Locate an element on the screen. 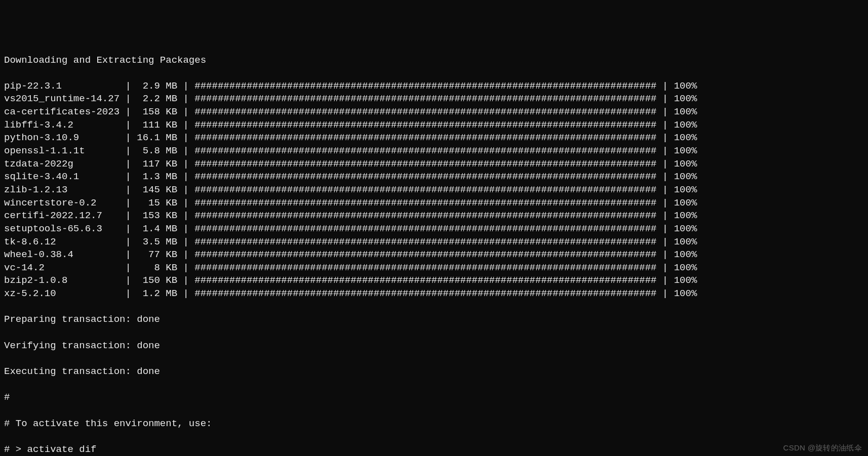 This screenshot has width=868, height=456. package-name: certifi-2022.12.7 is located at coordinates (62, 216).